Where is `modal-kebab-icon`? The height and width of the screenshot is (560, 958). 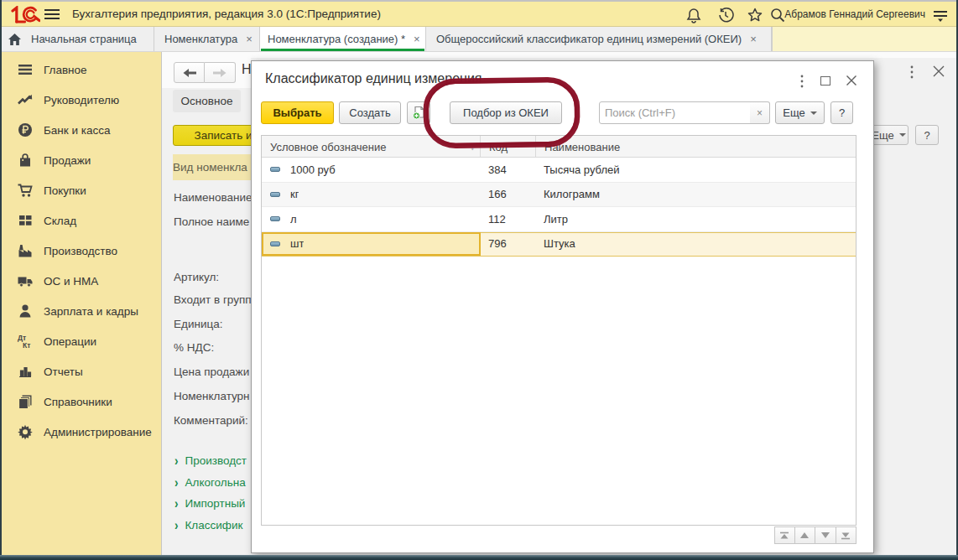
modal-kebab-icon is located at coordinates (802, 81).